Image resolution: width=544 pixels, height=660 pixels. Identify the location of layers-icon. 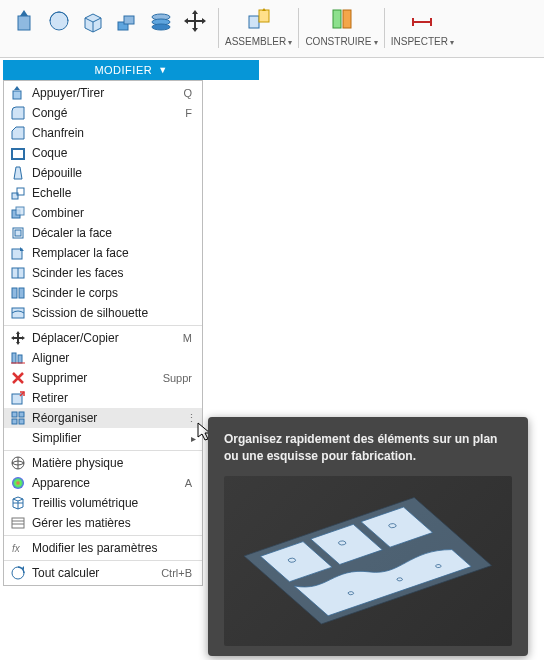
(161, 21).